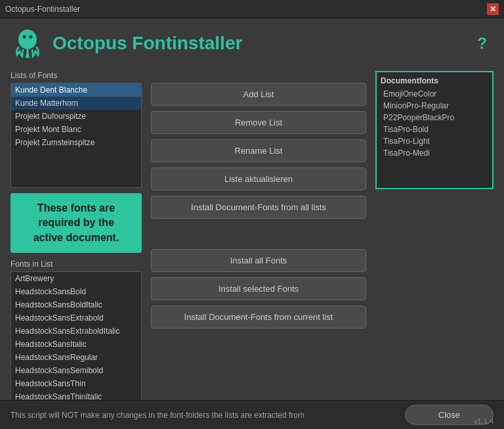 This screenshot has height=429, width=504. What do you see at coordinates (259, 151) in the screenshot?
I see `rename-list-button: Rename List` at bounding box center [259, 151].